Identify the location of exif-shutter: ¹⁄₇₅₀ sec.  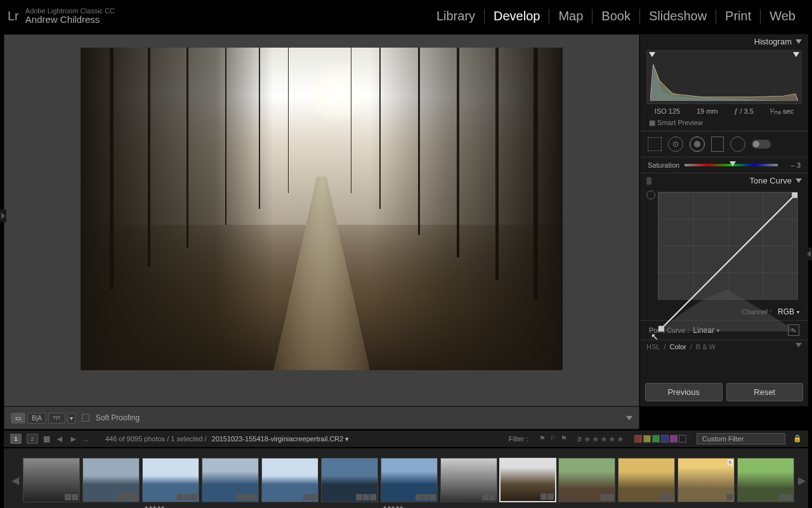
(782, 112).